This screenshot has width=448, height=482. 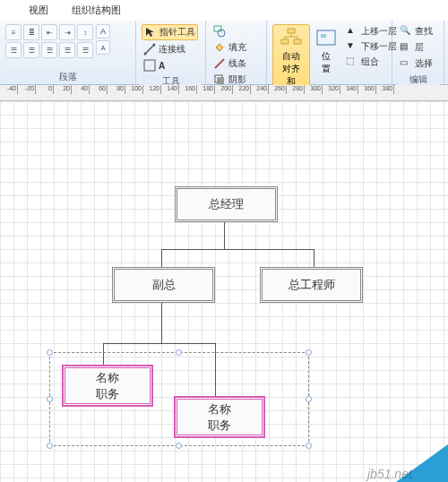 I want to click on line-button: 线条, so click(x=229, y=64).